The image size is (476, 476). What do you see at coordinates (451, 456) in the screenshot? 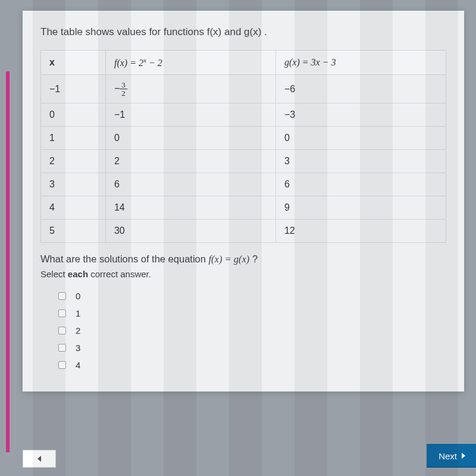
I see `next-button: Next` at bounding box center [451, 456].